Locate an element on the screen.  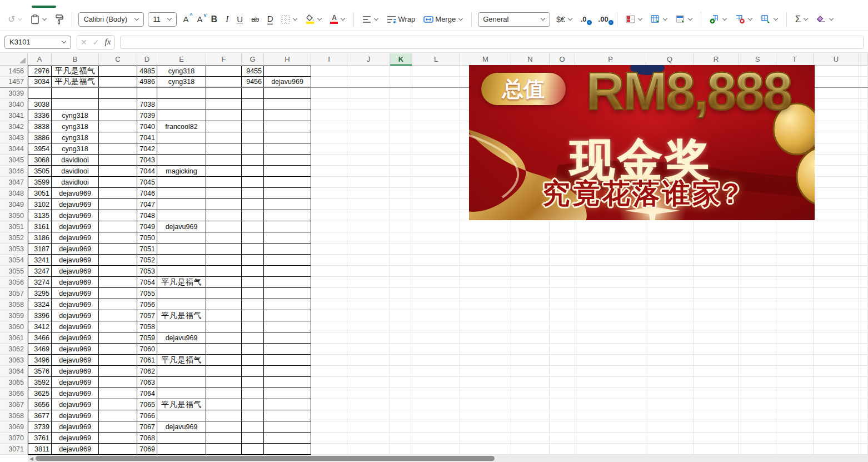
cell-D3041: 7039 is located at coordinates (147, 116).